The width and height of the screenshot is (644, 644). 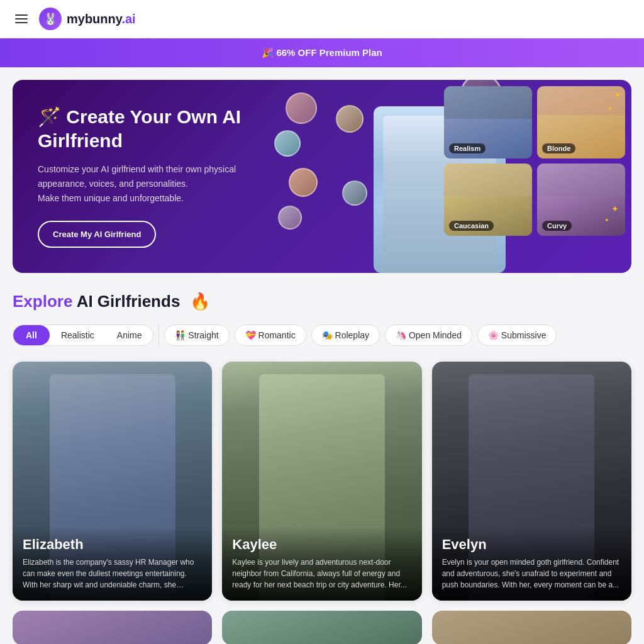 What do you see at coordinates (128, 301) in the screenshot?
I see `explore-rest-text: AI Girlfriends` at bounding box center [128, 301].